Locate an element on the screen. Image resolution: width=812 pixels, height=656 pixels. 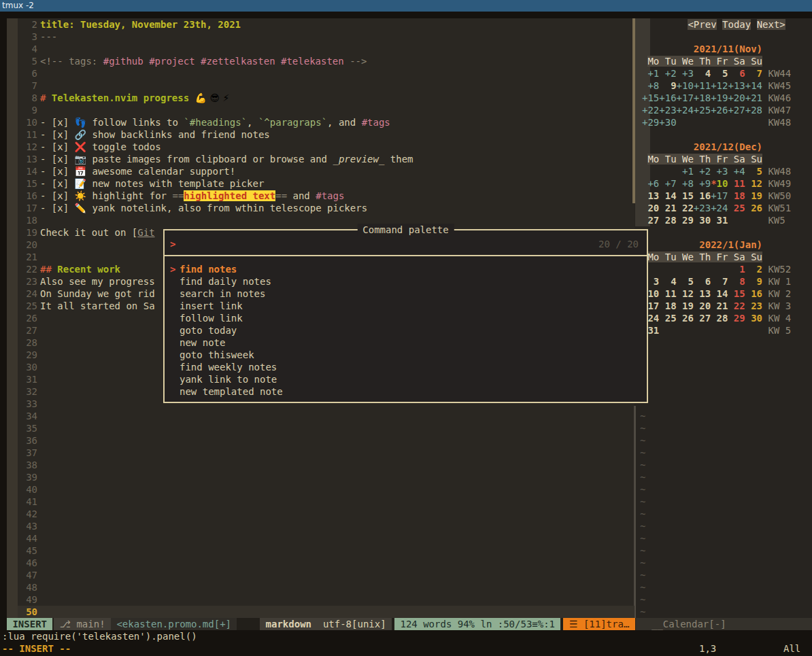
editor-line: 35 is located at coordinates (326, 428).